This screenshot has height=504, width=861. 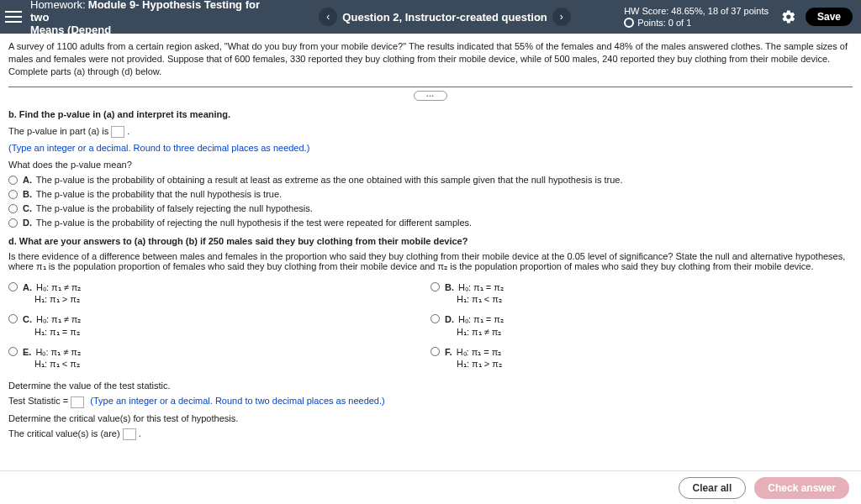 I want to click on points-line: Points: 0 of 1, so click(x=664, y=23).